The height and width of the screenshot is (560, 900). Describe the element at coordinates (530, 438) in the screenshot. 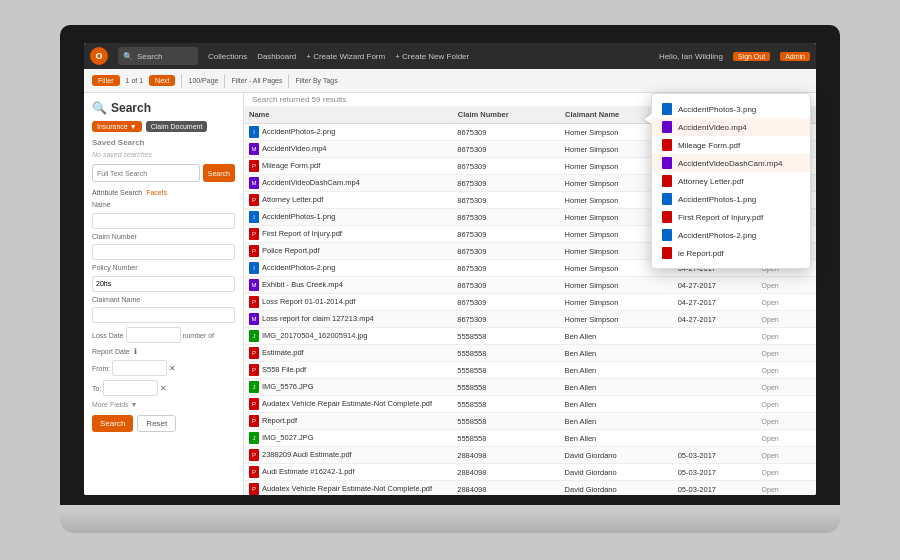

I see `table-row: JIMG_5027.JPG 5558558 Ben Allen Open` at that location.